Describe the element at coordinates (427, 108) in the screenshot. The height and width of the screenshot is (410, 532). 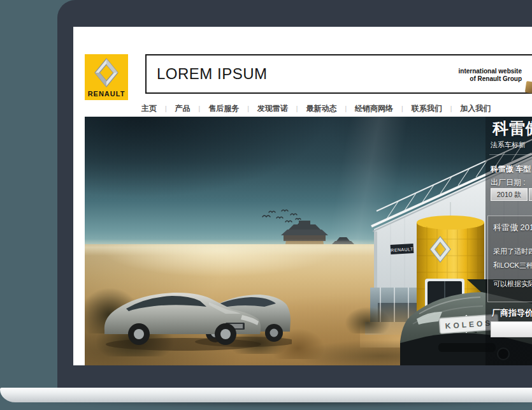
I see `nav-item-contact-us: 联系我们` at that location.